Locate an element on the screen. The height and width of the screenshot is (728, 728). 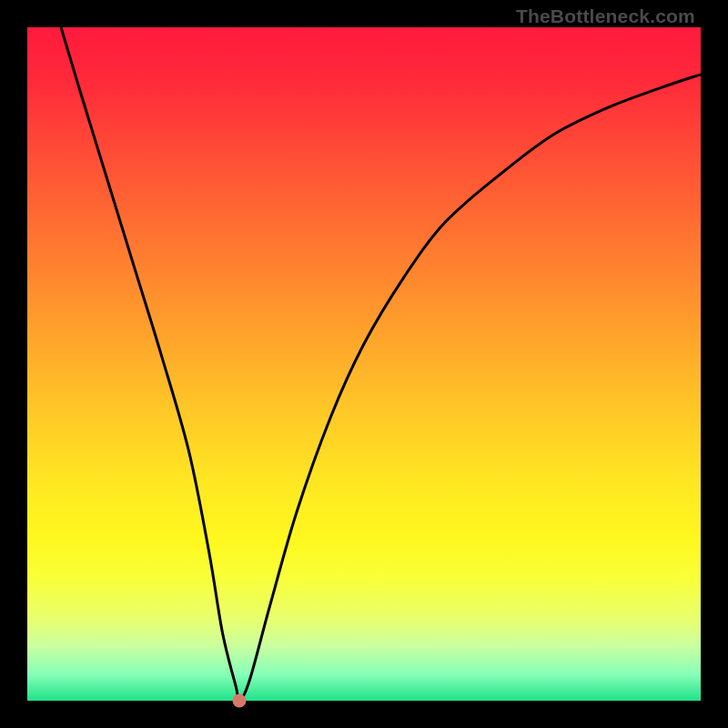
minimum-marker-dot is located at coordinates (240, 701).